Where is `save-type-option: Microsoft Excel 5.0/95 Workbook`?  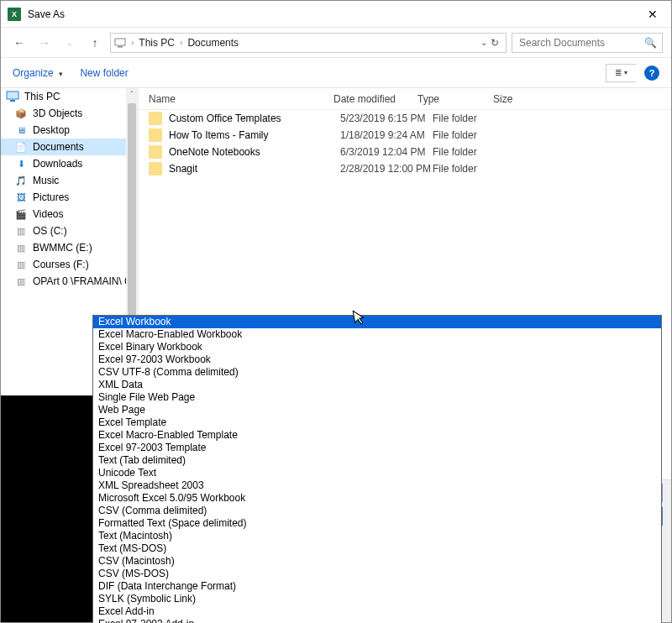
save-type-option: Microsoft Excel 5.0/95 Workbook is located at coordinates (377, 499).